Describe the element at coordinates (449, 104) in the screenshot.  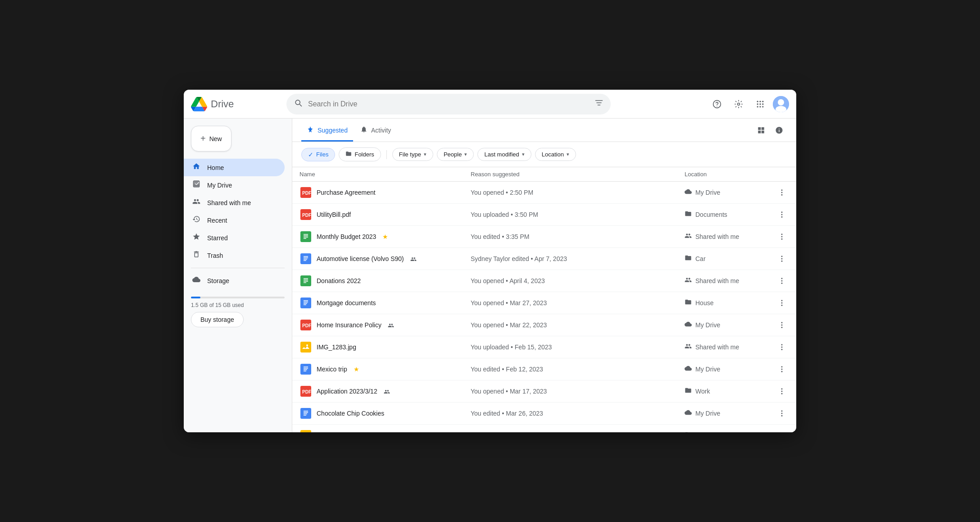
I see `search-bar` at that location.